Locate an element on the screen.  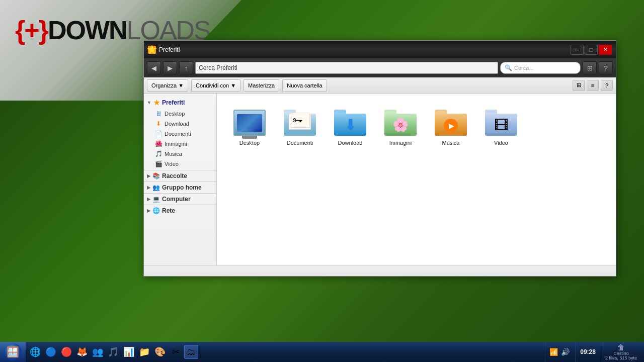
download-arrow-icon: ⬇ is located at coordinates (350, 125).